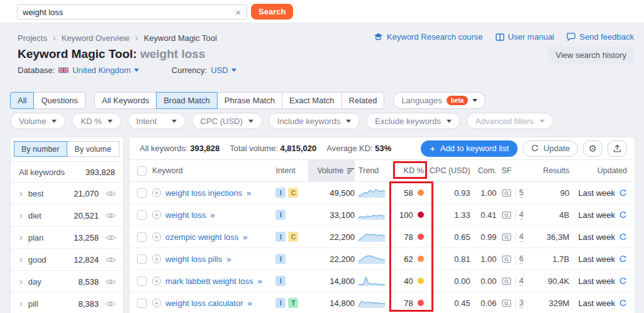  What do you see at coordinates (522, 304) in the screenshot?
I see `sf-count: 3` at bounding box center [522, 304].